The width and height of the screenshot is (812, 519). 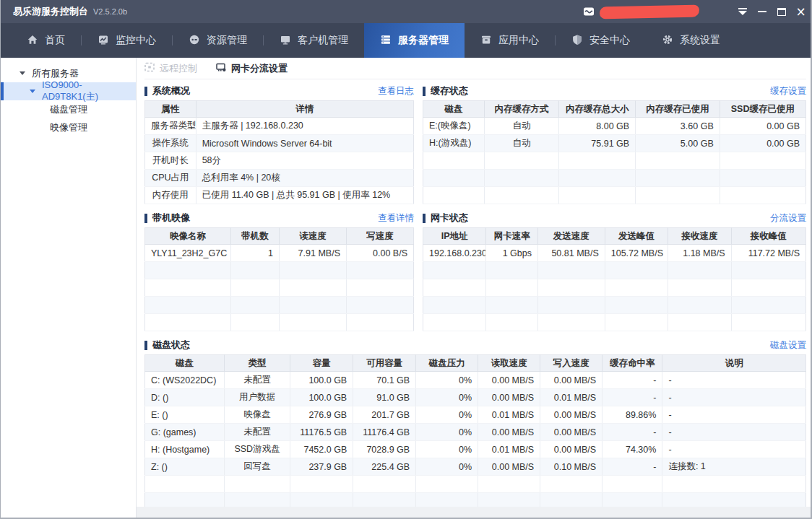 What do you see at coordinates (475, 415) in the screenshot?
I see `table-row: E: ()映像盘276.9 GB201.7 GB0%0.01 MB/S0.00 …` at bounding box center [475, 415].